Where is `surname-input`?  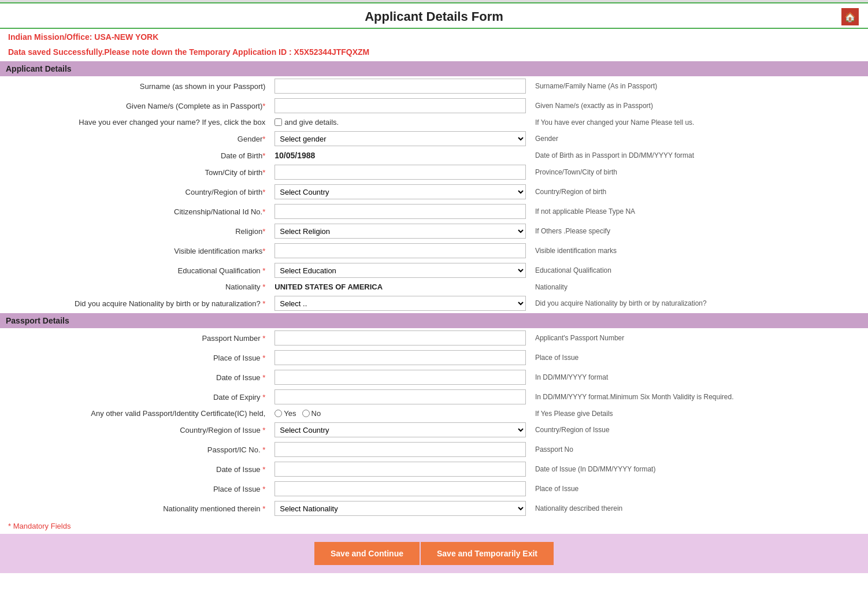 surname-input is located at coordinates (400, 86).